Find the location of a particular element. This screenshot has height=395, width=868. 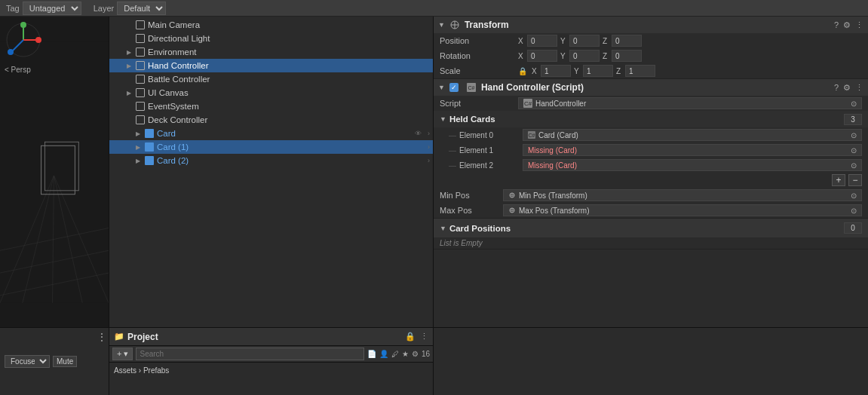

viewport-gizmo: Y X Z is located at coordinates (24, 41).